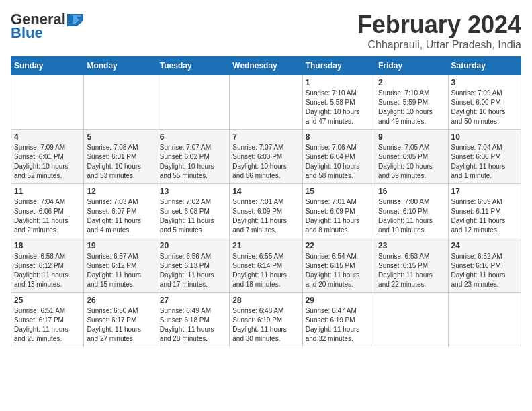 This screenshot has width=532, height=411. What do you see at coordinates (193, 271) in the screenshot?
I see `day-info: Sunrise: 6:56 AM Sunset: 6:13 PM Dayligh…` at bounding box center [193, 271].